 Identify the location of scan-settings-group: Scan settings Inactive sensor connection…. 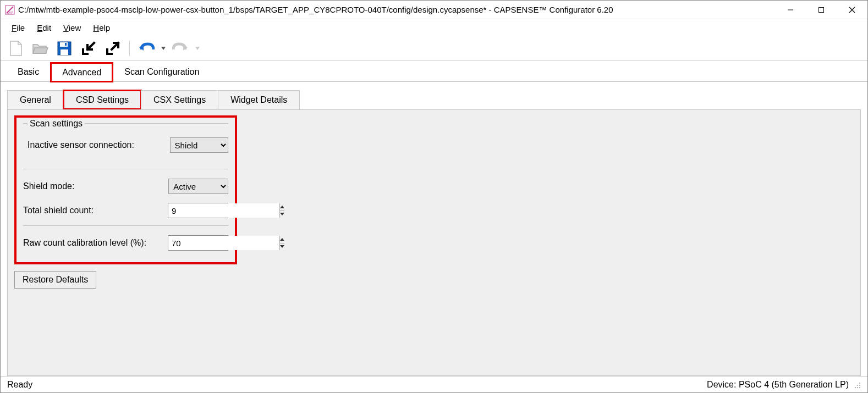
(125, 146).